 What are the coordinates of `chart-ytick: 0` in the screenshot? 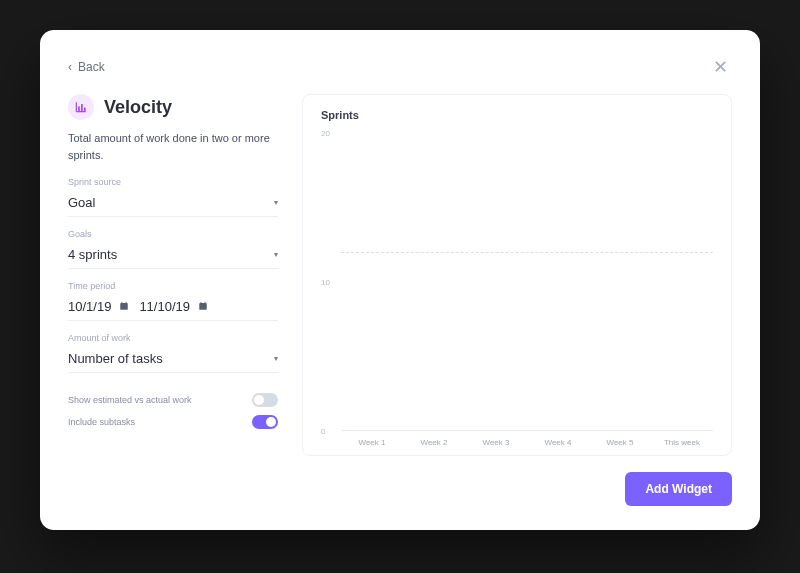 It's located at (323, 432).